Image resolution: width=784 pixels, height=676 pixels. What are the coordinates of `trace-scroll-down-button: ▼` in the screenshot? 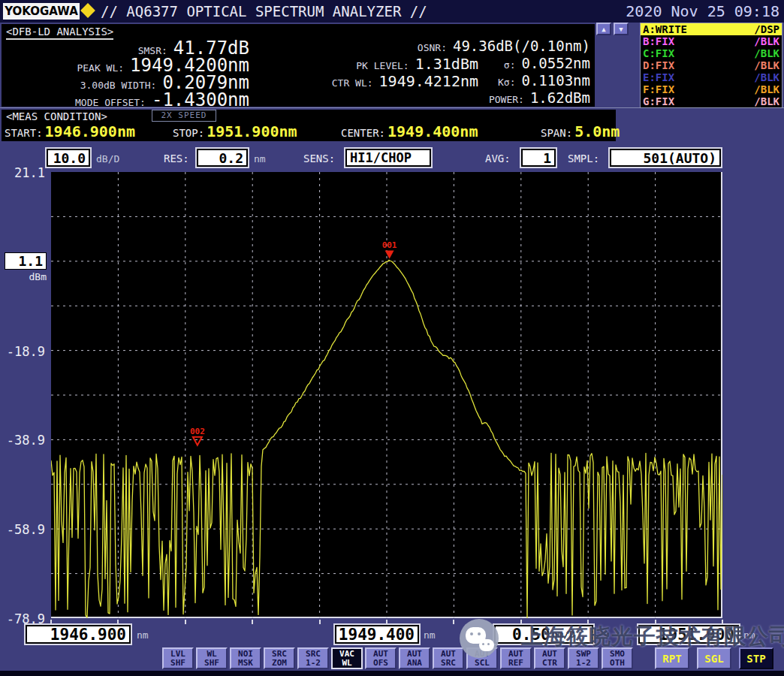 It's located at (621, 29).